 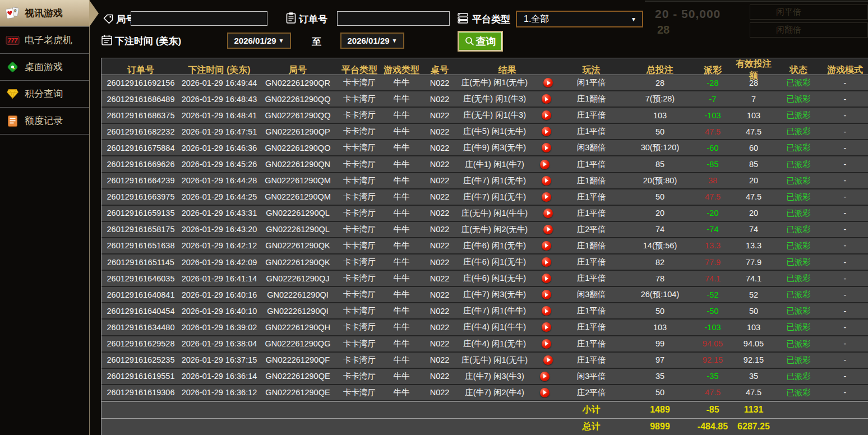 What do you see at coordinates (809, 30) in the screenshot?
I see `background-panel: 闲翻倍` at bounding box center [809, 30].